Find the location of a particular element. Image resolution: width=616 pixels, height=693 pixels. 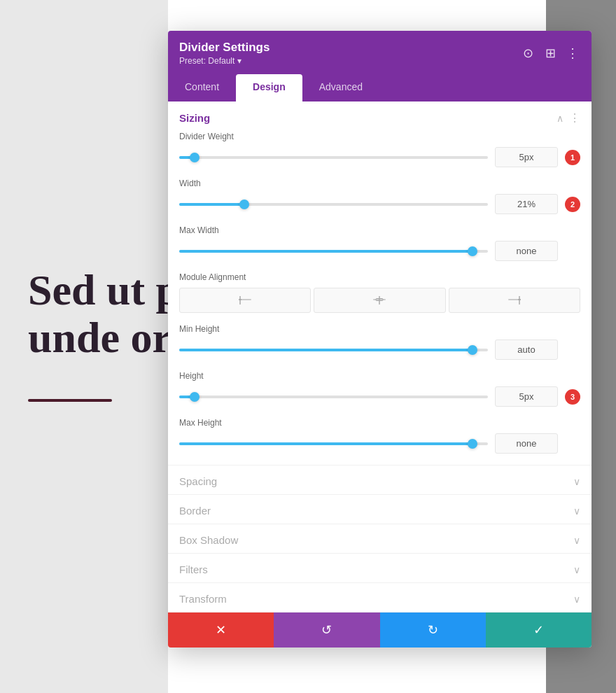

min-height-fill is located at coordinates (326, 350).